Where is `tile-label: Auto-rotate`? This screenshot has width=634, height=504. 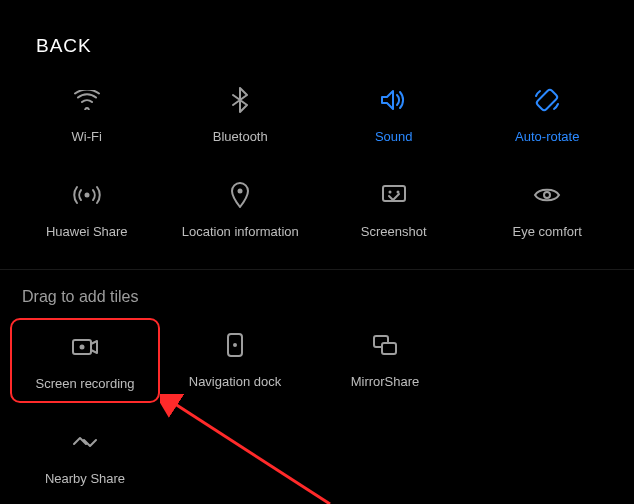 tile-label: Auto-rotate is located at coordinates (547, 136).